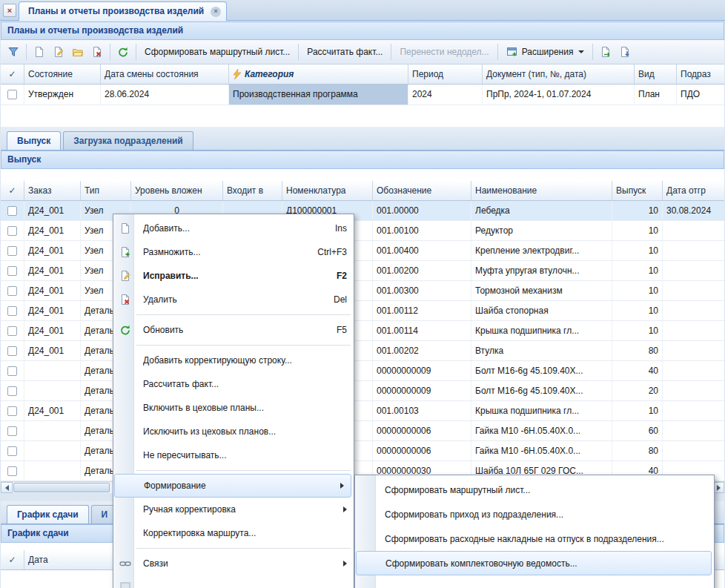 The image size is (725, 588). What do you see at coordinates (97, 52) in the screenshot?
I see `delete-button` at bounding box center [97, 52].